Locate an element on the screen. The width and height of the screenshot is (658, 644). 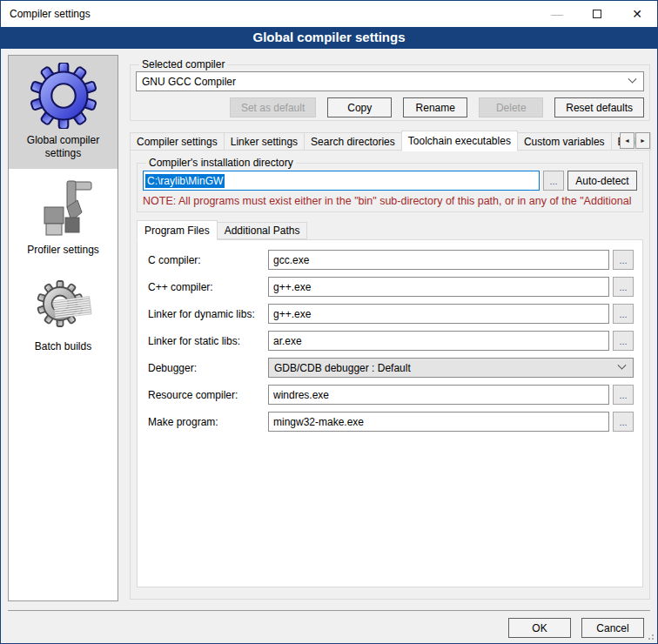
ok-button: OK is located at coordinates (540, 628).